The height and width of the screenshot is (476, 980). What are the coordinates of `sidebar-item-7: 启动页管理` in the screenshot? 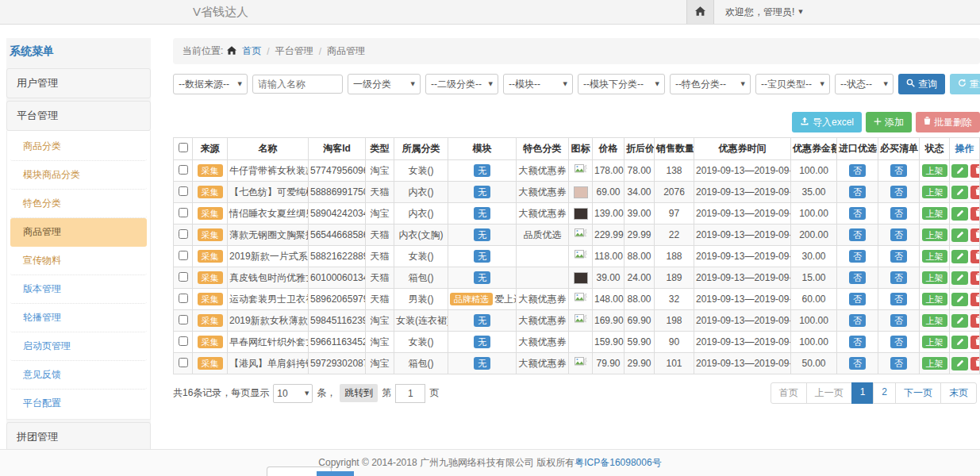 It's located at (79, 347).